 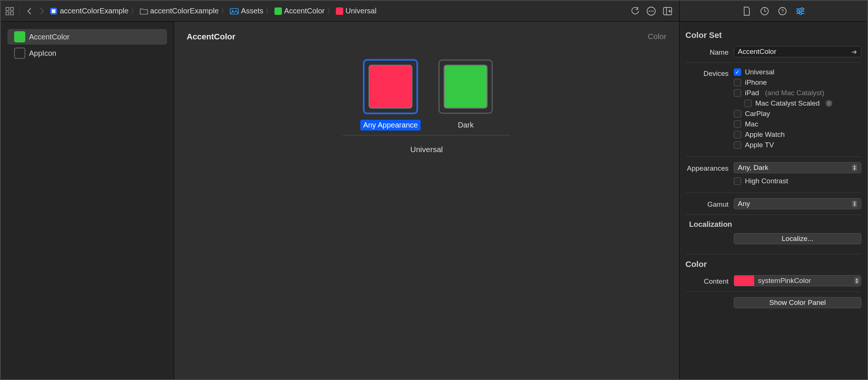 I want to click on localize-button: Localize..., so click(x=797, y=239).